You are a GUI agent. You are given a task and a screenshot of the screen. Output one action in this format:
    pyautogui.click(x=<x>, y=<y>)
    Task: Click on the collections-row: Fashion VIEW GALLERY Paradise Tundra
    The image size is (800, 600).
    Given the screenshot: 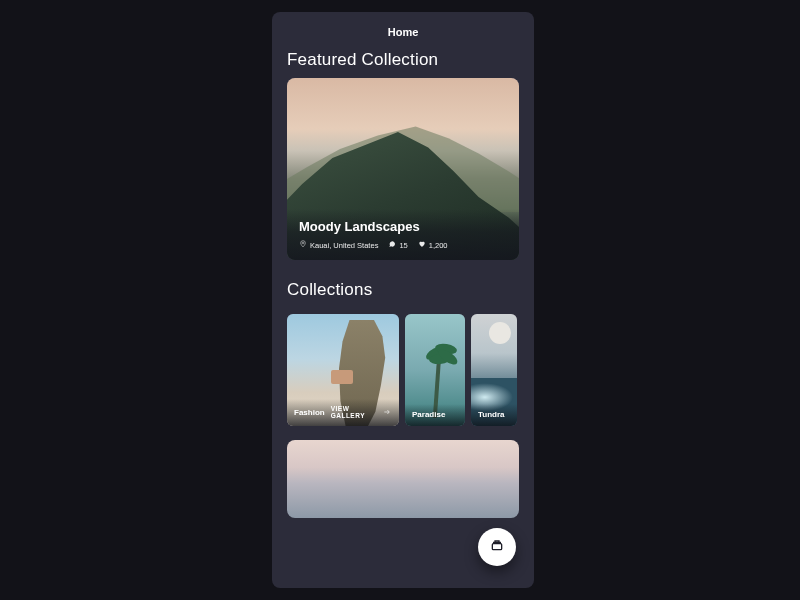 What is the action you would take?
    pyautogui.click(x=403, y=370)
    